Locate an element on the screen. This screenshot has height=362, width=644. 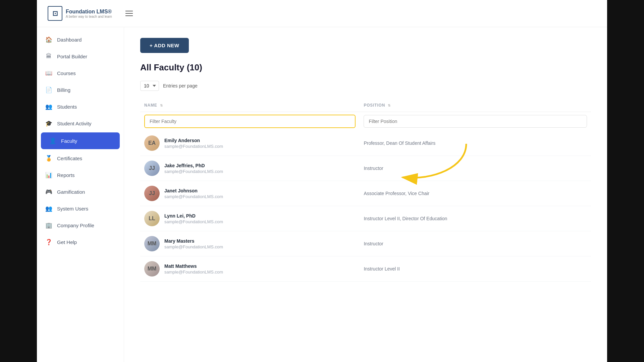
table-row: MM Mary Masters sample@FoundationLMS.com… is located at coordinates (366, 244).